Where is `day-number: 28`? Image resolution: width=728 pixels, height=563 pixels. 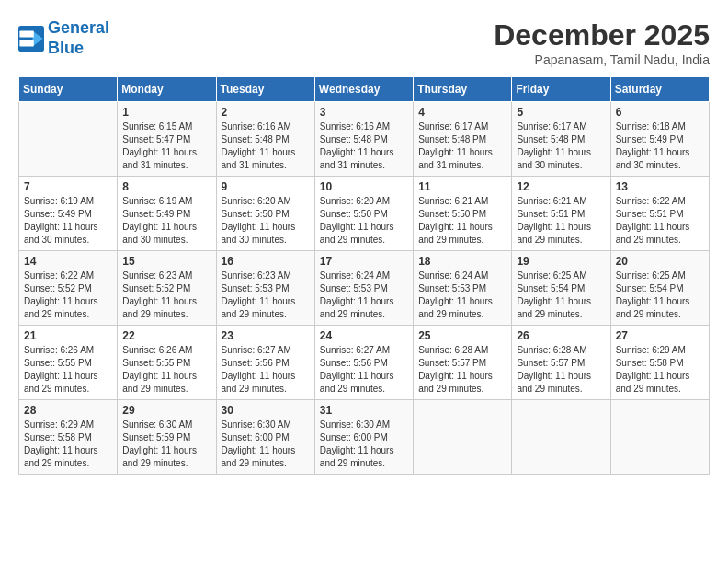 day-number: 28 is located at coordinates (68, 410).